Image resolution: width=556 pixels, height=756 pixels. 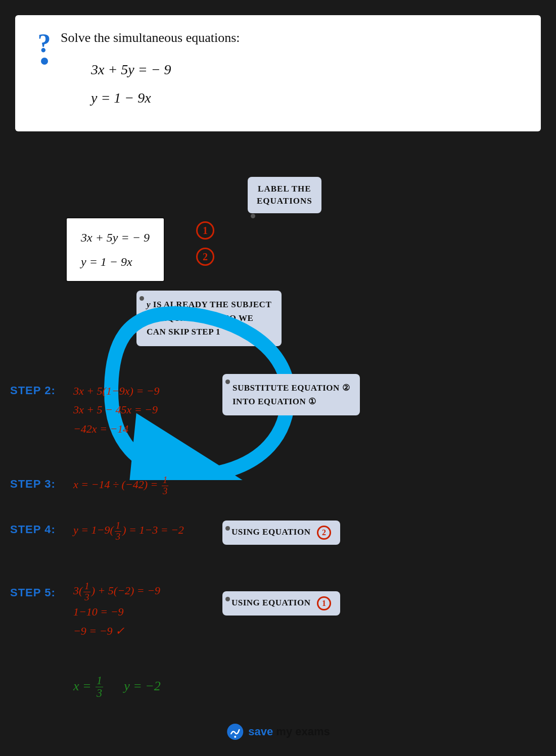 I want to click on brand-my: my, so click(x=284, y=732).